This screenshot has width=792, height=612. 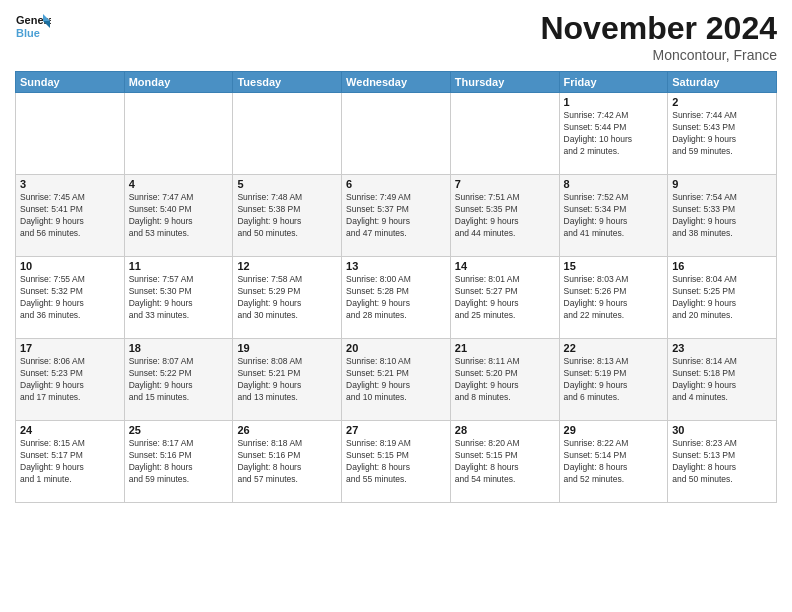 I want to click on day-info: Sunrise: 8:07 AM Sunset: 5:22 PM Dayligh…, so click(x=179, y=380).